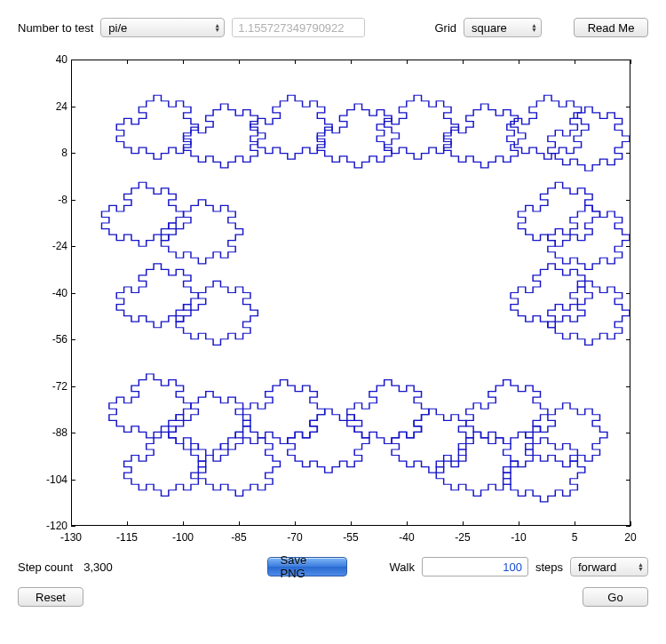 Image resolution: width=666 pixels, height=644 pixels. What do you see at coordinates (47, 526) in the screenshot?
I see `y-tick-label: -120` at bounding box center [47, 526].